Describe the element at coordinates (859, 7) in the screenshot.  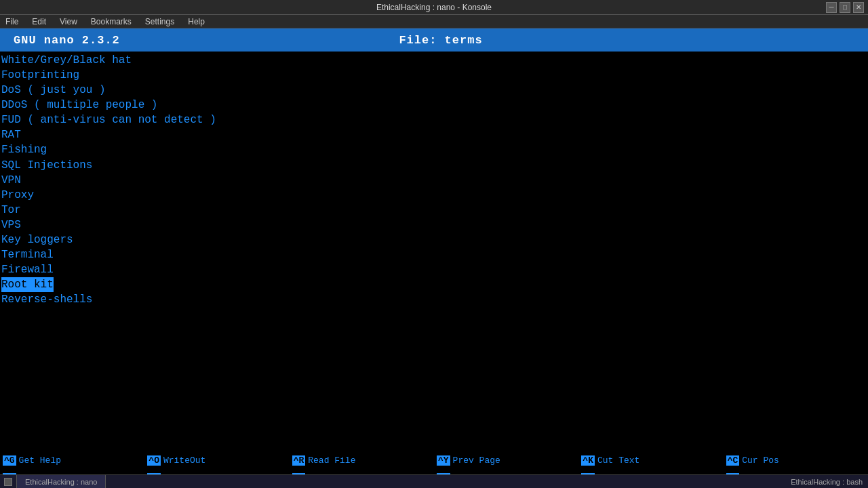
I see `close-button: ✕` at that location.